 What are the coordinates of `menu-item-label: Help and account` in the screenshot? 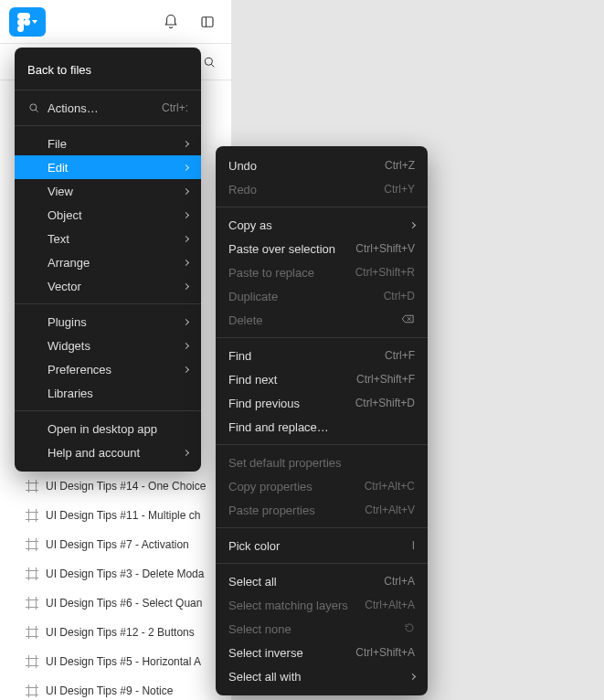 It's located at (111, 453).